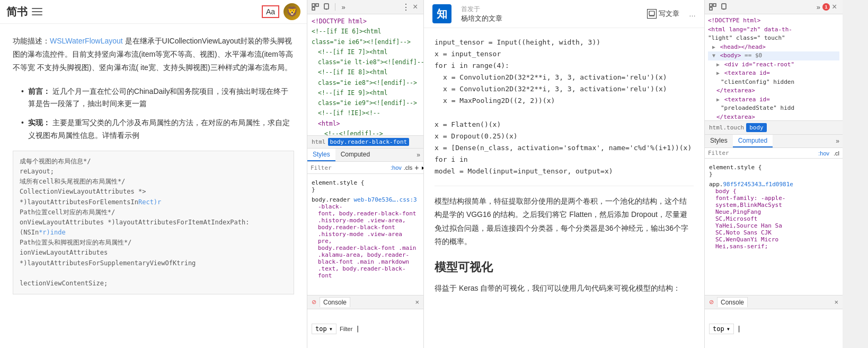 The height and width of the screenshot is (348, 868). I want to click on right-tab-computed: Computed, so click(752, 141).